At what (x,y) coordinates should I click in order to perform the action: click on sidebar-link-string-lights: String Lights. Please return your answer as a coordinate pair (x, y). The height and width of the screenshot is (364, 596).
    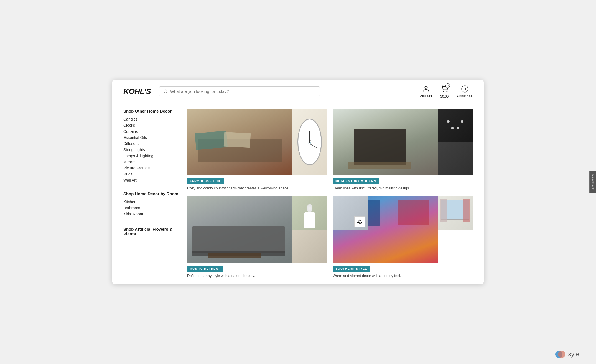
    Looking at the image, I should click on (151, 150).